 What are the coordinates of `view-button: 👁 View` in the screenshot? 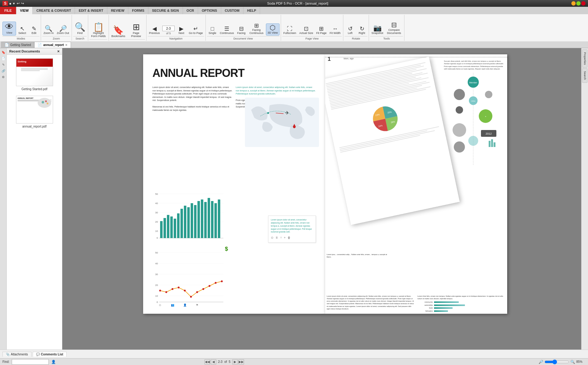 It's located at (9, 28).